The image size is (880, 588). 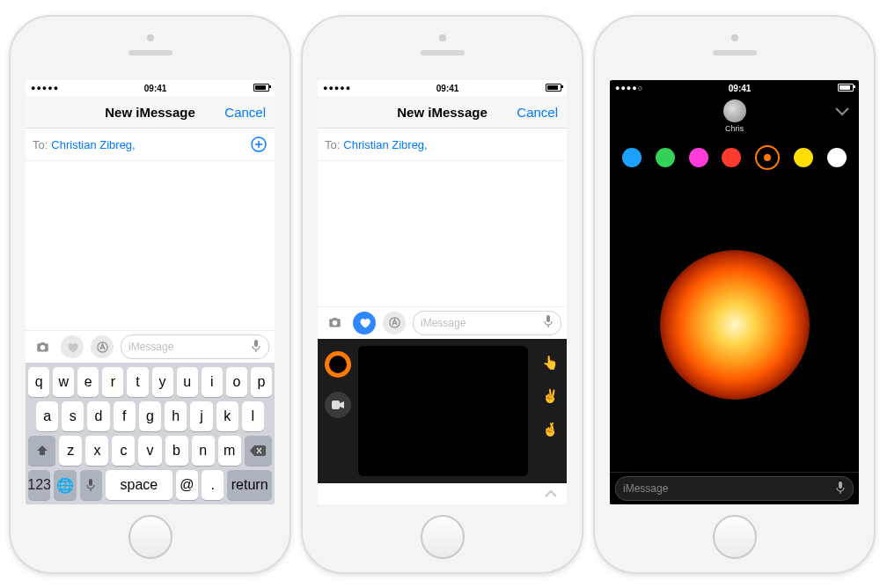 What do you see at coordinates (842, 113) in the screenshot?
I see `collapse-icon` at bounding box center [842, 113].